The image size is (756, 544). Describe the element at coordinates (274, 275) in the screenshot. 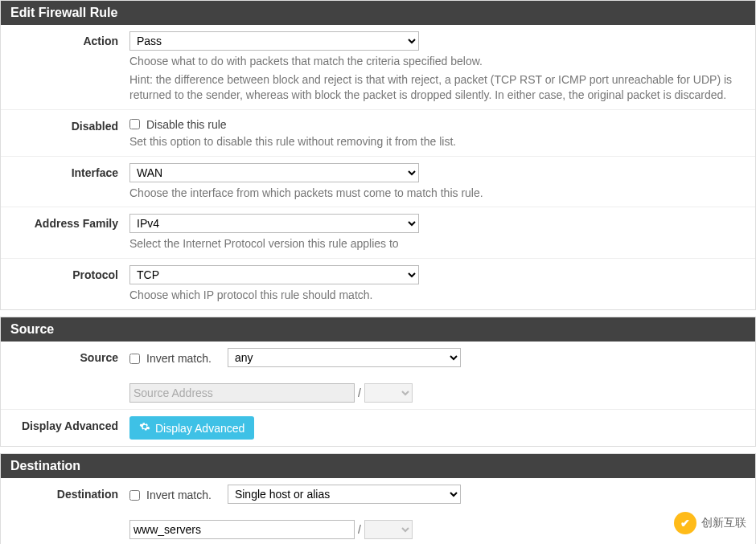

I see `protocol-select: TCP` at that location.